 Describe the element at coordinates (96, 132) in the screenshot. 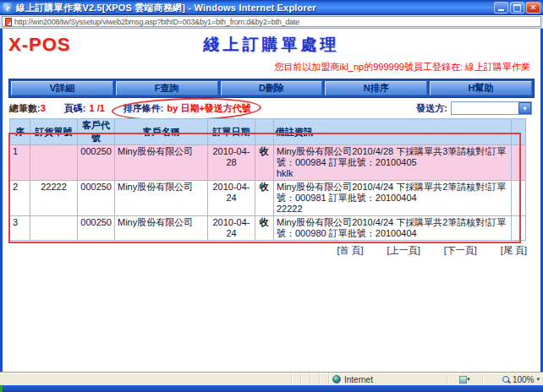

I see `col-customer-code: 客戶代號` at that location.